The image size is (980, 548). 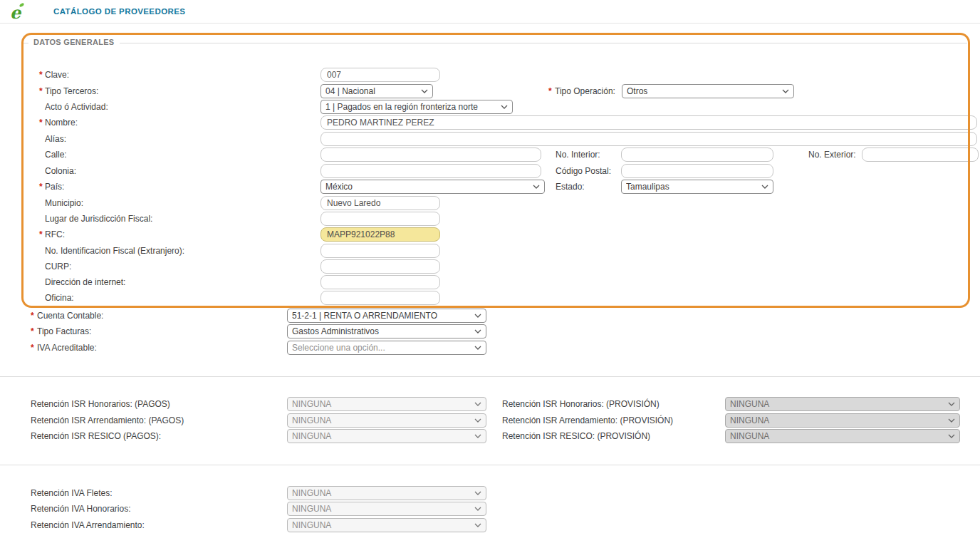 What do you see at coordinates (490, 171) in the screenshot?
I see `row-colonia: Colonia: Código Postal:` at bounding box center [490, 171].